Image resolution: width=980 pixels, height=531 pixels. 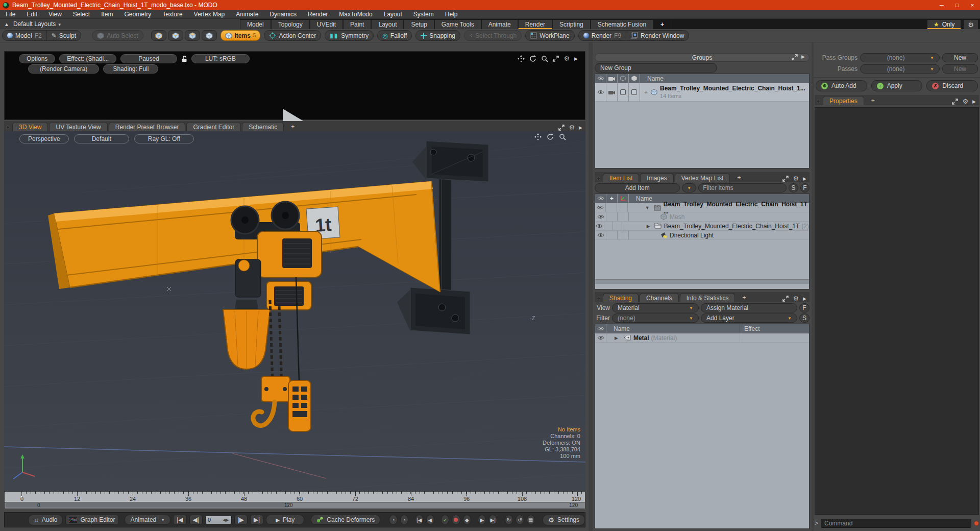 I want to click on layout-tab-model: Model, so click(x=255, y=25).